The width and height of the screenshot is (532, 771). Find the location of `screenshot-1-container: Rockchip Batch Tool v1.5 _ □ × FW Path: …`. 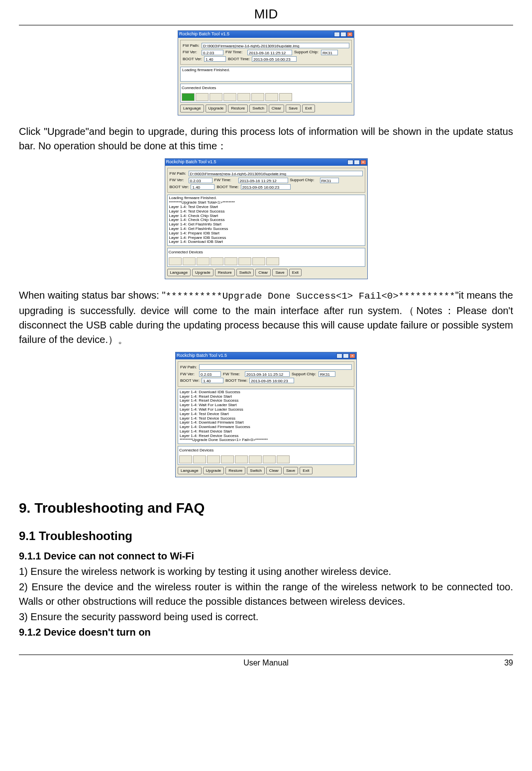

screenshot-1-container: Rockchip Batch Tool v1.5 _ □ × FW Path: … is located at coordinates (266, 73).